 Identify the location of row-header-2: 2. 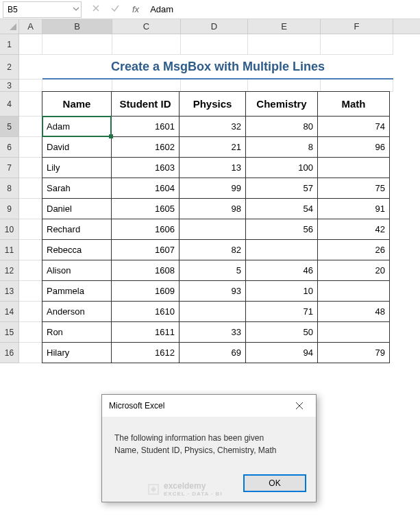
(10, 67).